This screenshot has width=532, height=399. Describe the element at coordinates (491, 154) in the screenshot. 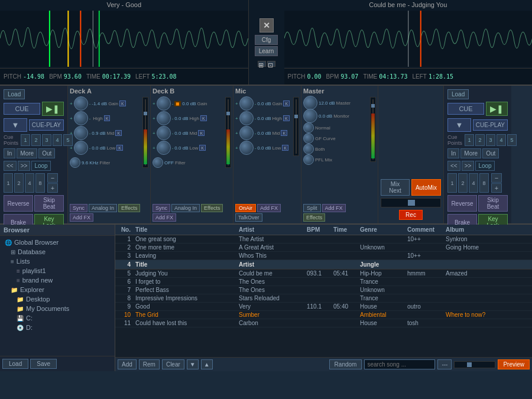

I see `right-out-button: Out` at that location.